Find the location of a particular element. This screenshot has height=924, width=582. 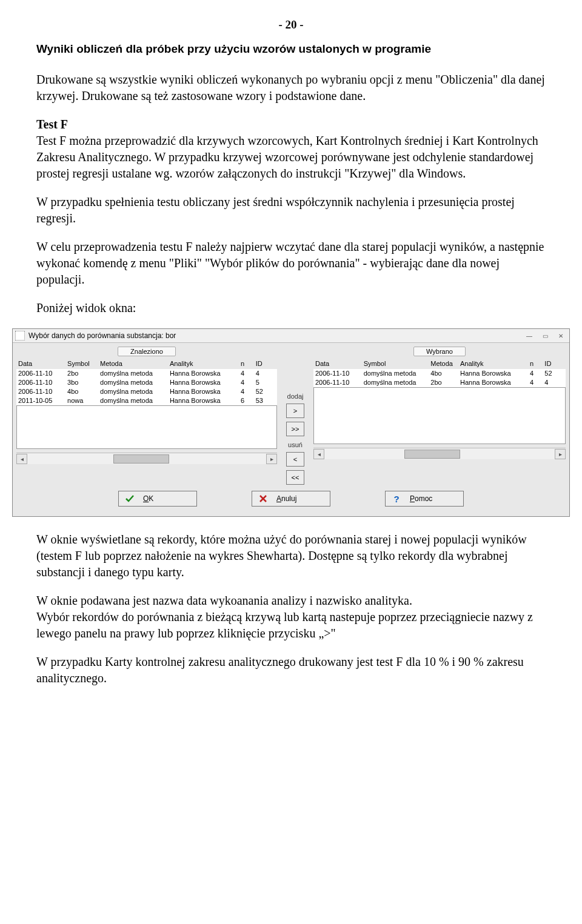

minimize-button: ― is located at coordinates (529, 336).